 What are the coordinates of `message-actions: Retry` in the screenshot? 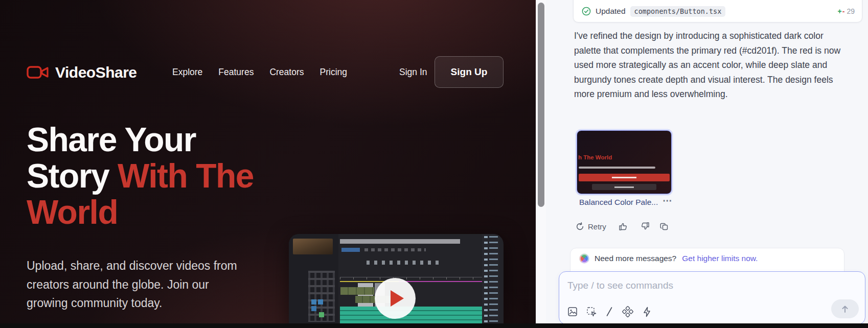 It's located at (622, 226).